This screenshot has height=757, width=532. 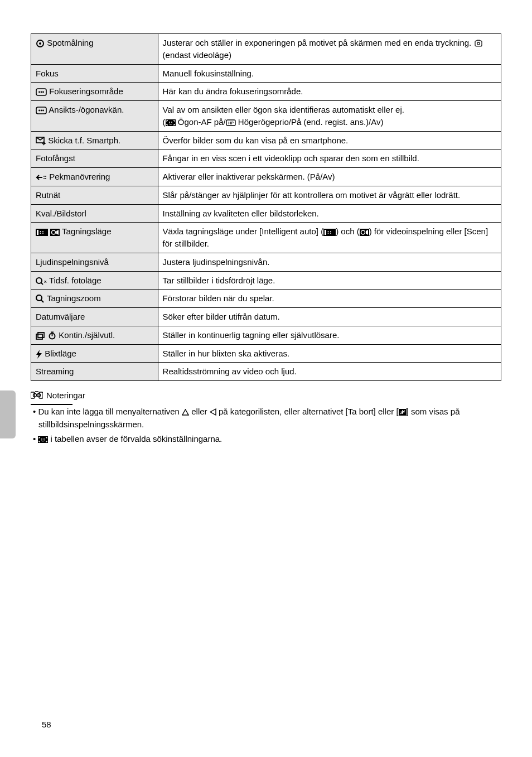 What do you see at coordinates (231, 123) in the screenshot?
I see `svg-text: HP` at bounding box center [231, 123].